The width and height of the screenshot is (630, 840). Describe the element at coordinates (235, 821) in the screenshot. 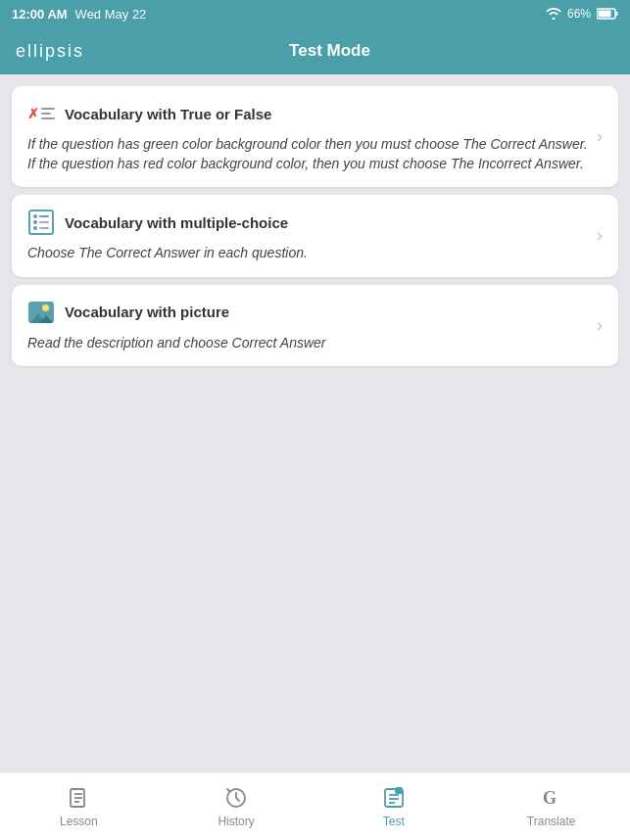

I see `history-label: History` at that location.